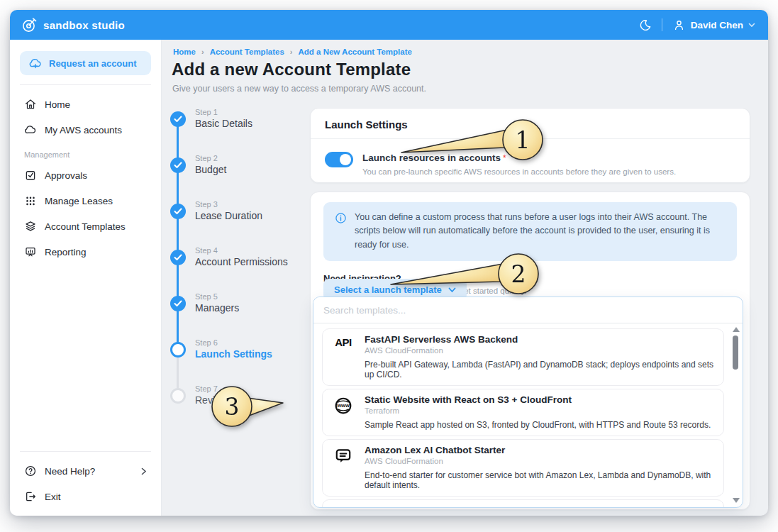 This screenshot has width=778, height=532. What do you see at coordinates (85, 227) in the screenshot?
I see `sidebar-item-label: Account Templates` at bounding box center [85, 227].